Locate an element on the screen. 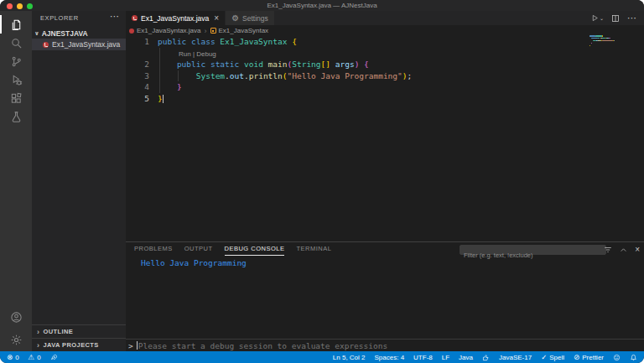 The width and height of the screenshot is (644, 363). status-item-warning: ⚠0 is located at coordinates (35, 357).